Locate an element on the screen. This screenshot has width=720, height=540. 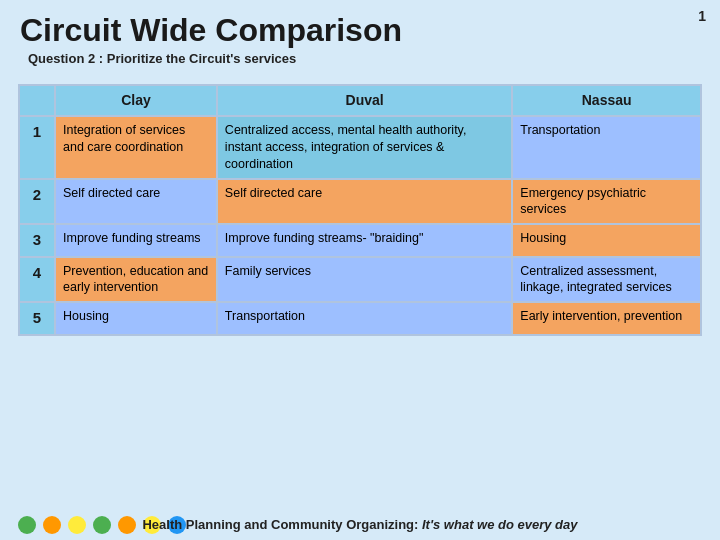
row-3-clay: Improve funding streams is located at coordinates (136, 240).